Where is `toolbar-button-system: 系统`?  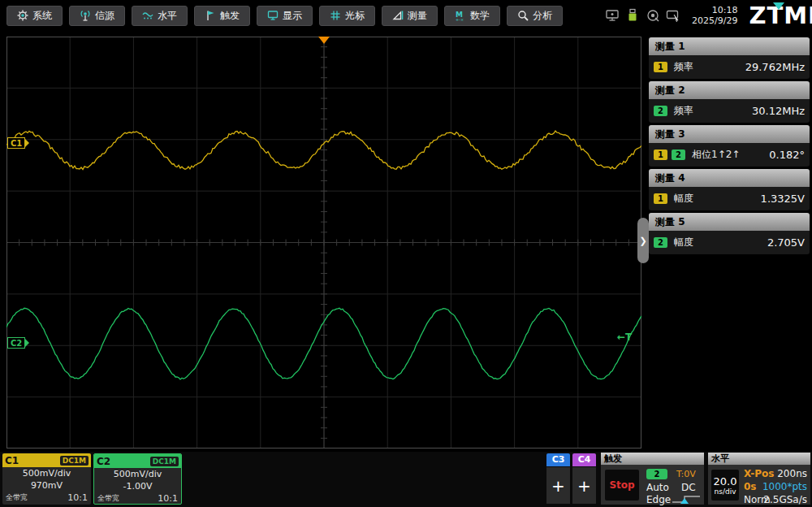
toolbar-button-system: 系统 is located at coordinates (34, 16).